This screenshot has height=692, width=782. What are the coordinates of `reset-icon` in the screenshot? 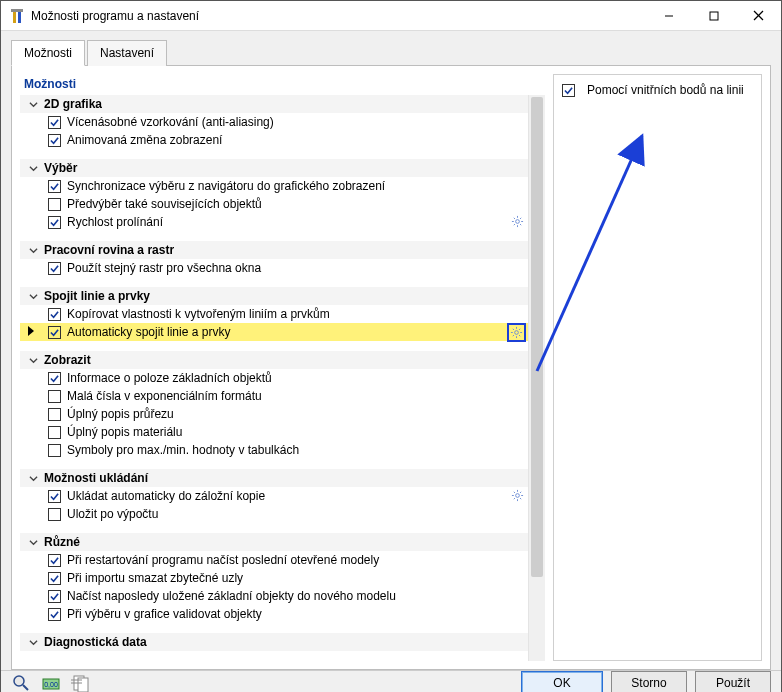 It's located at (81, 683).